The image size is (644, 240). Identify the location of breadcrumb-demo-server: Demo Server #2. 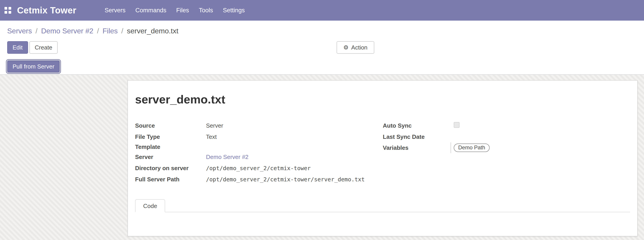
(67, 31).